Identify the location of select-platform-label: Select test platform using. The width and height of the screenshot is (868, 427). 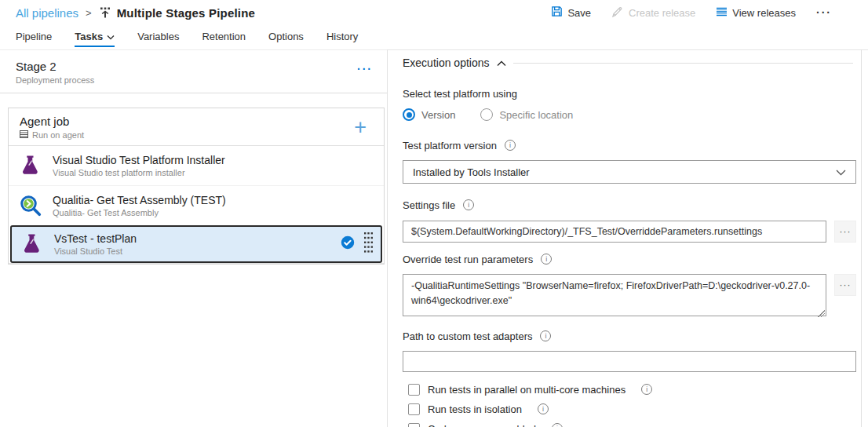
(460, 94).